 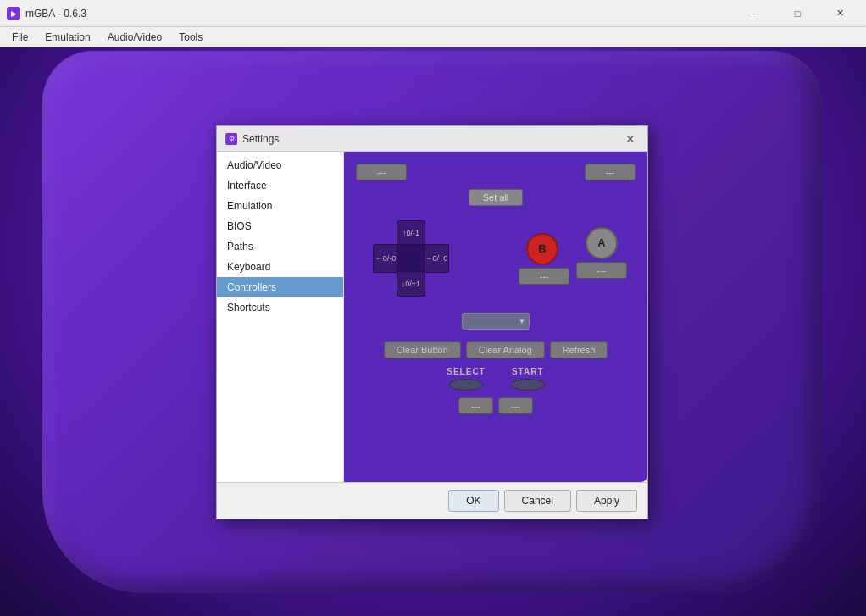 I want to click on maximize-button: □, so click(x=797, y=14).